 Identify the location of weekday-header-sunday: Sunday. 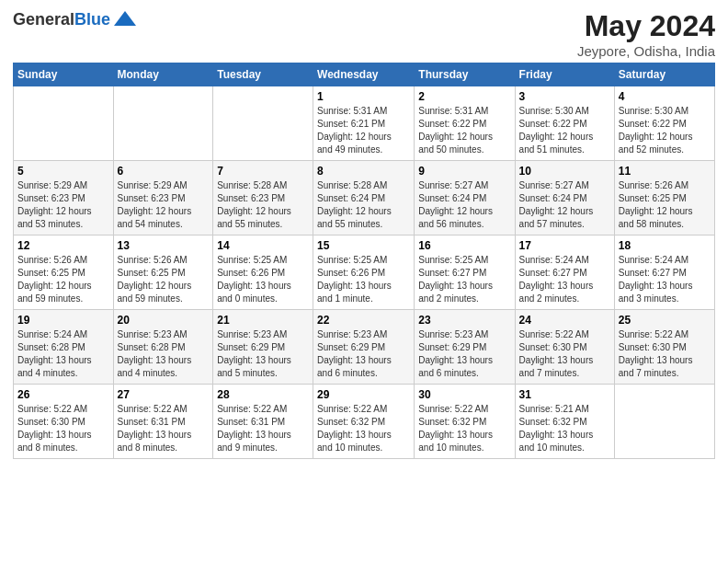
(64, 75).